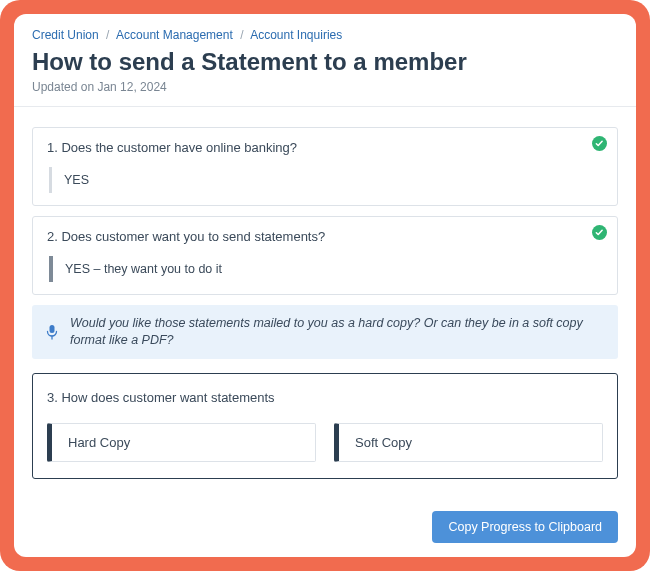 The image size is (650, 571). I want to click on step-answer: YES – they want you to do it, so click(326, 269).